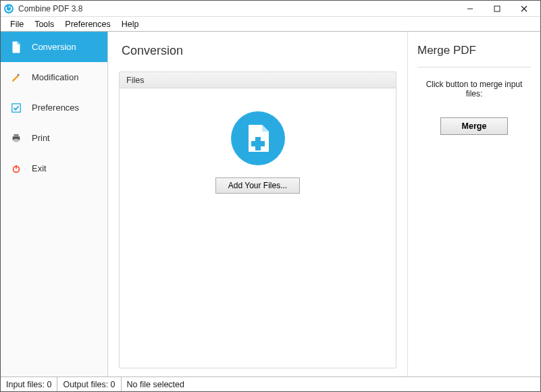 The width and height of the screenshot is (541, 392). What do you see at coordinates (55, 77) in the screenshot?
I see `sidebar-item-label: Modification` at bounding box center [55, 77].